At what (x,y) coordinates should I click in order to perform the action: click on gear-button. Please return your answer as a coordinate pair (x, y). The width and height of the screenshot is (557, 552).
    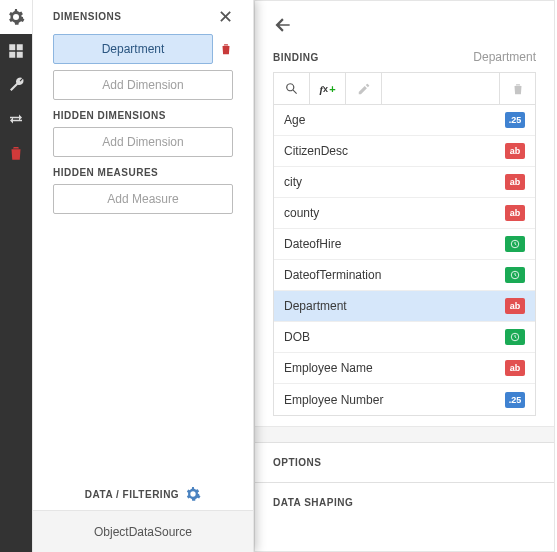
    Looking at the image, I should click on (16, 17).